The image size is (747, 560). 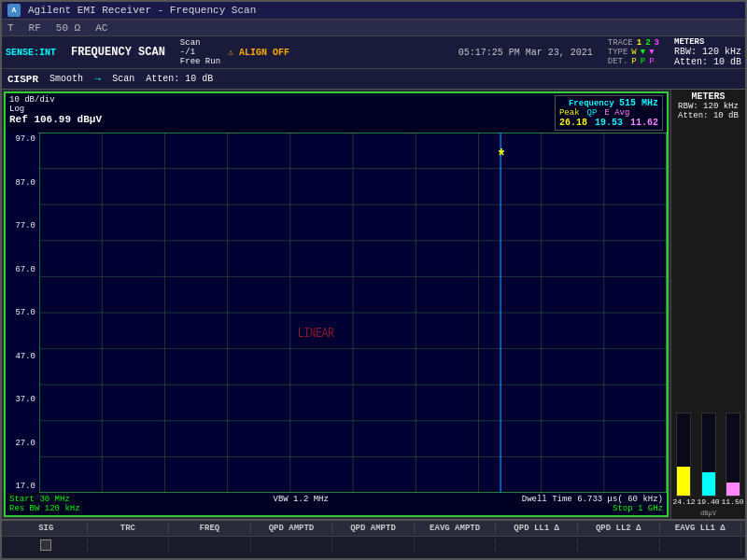 What do you see at coordinates (118, 52) in the screenshot?
I see `freq-scan-label: FREQUENCY SCAN` at bounding box center [118, 52].